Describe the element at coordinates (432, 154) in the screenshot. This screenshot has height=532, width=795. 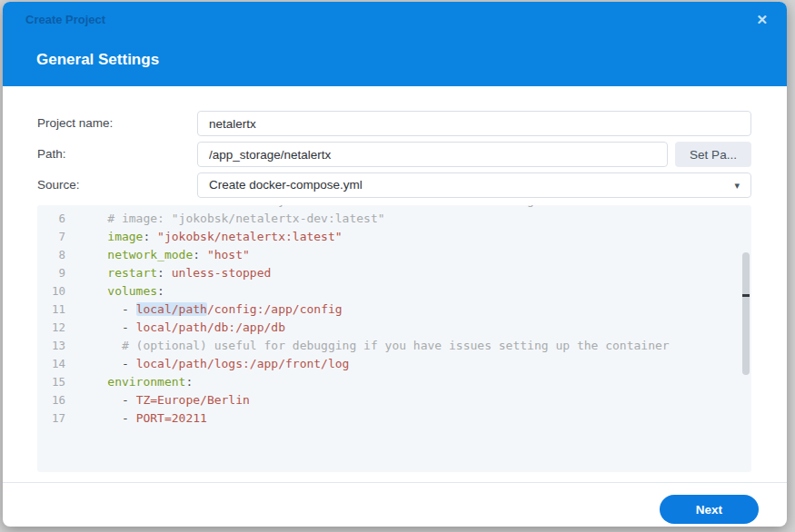
I see `path-input` at that location.